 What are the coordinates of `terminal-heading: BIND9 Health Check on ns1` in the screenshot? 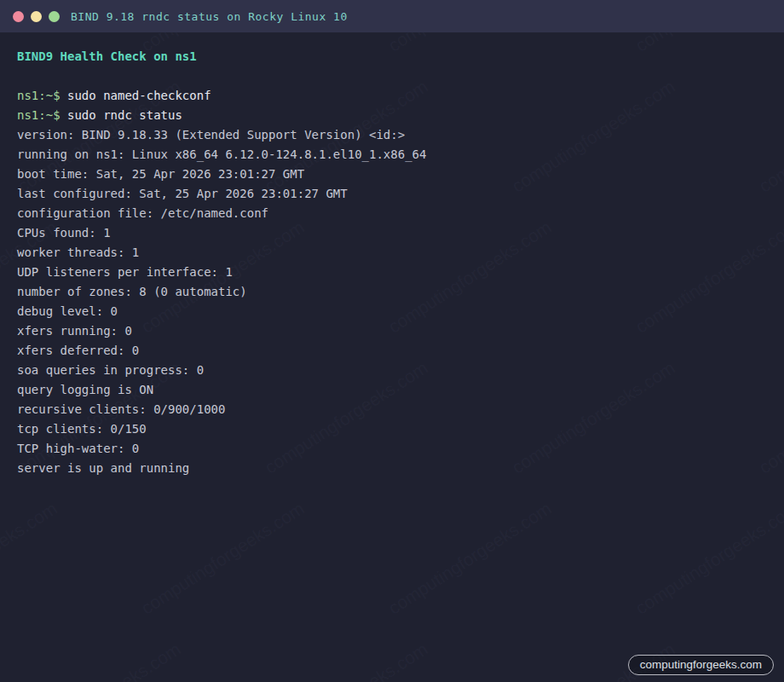 It's located at (392, 56).